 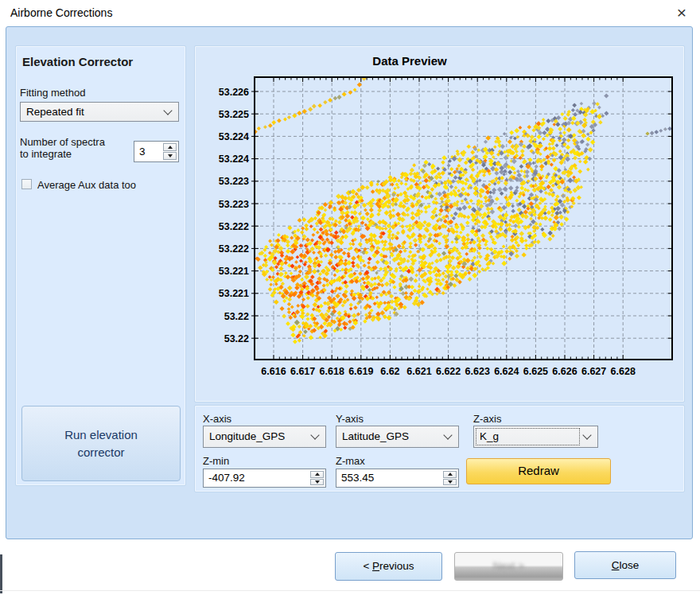 What do you see at coordinates (156, 151) in the screenshot?
I see `spectra-count-stepper: 3` at bounding box center [156, 151].